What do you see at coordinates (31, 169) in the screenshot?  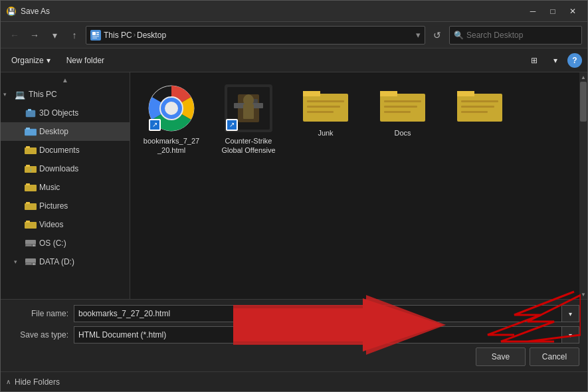 I see `downloads-folder-icon: ↓` at bounding box center [31, 169].